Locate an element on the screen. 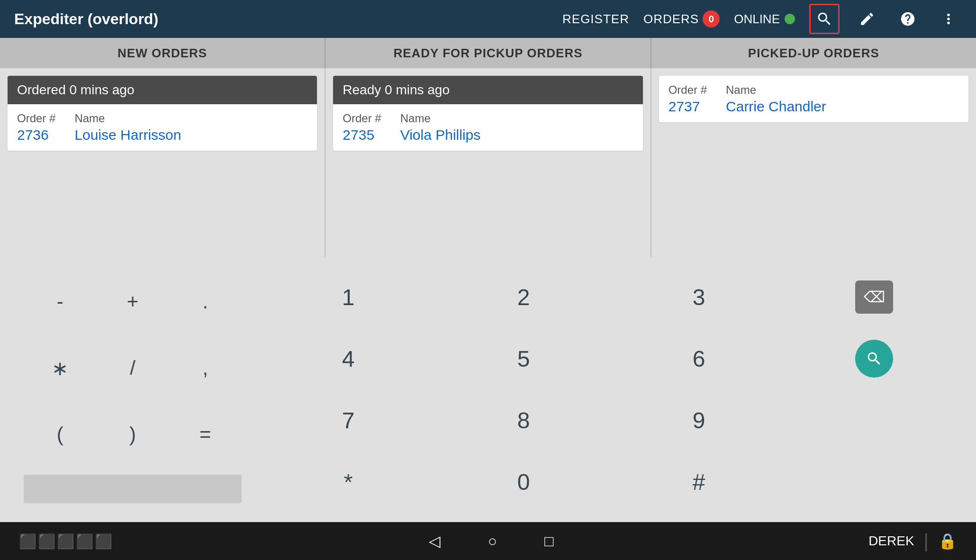  new-orders-column: Ordered 0 mins ago Order # Name 2736 Lou… is located at coordinates (163, 163).